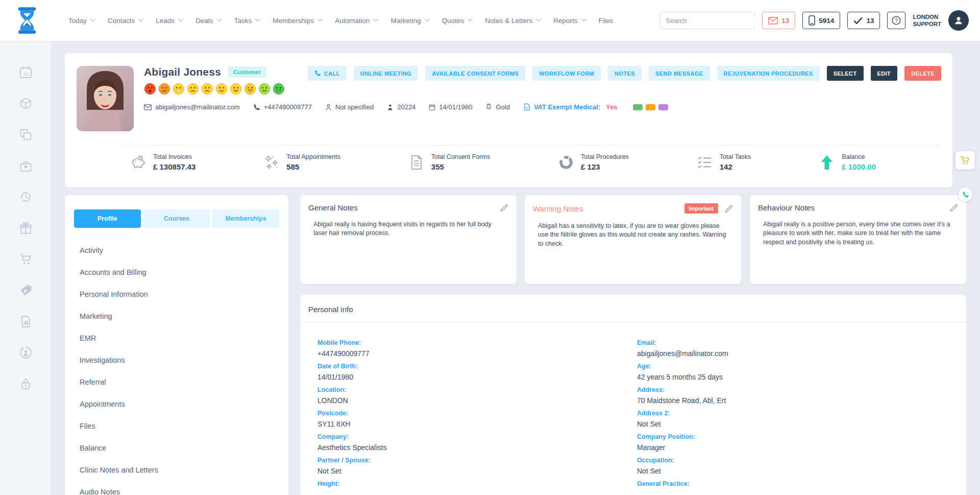 This screenshot has height=495, width=980. What do you see at coordinates (207, 89) in the screenshot?
I see `mood-5-slight-frown-icon` at bounding box center [207, 89].